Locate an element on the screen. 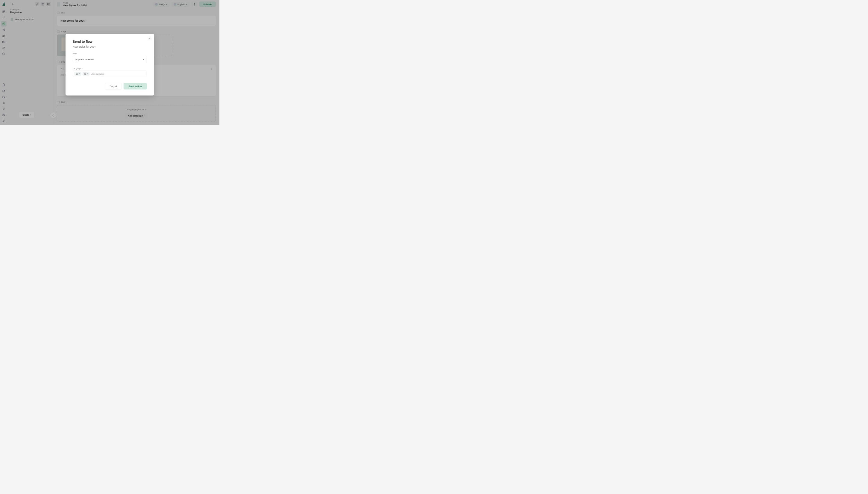 This screenshot has height=494, width=868. flow-selected-value: Approval Workflow is located at coordinates (85, 59).